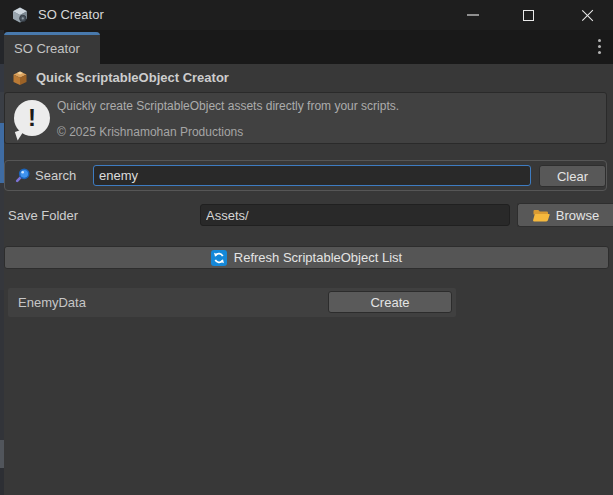 The width and height of the screenshot is (613, 495). I want to click on clear-button: Clear, so click(572, 176).